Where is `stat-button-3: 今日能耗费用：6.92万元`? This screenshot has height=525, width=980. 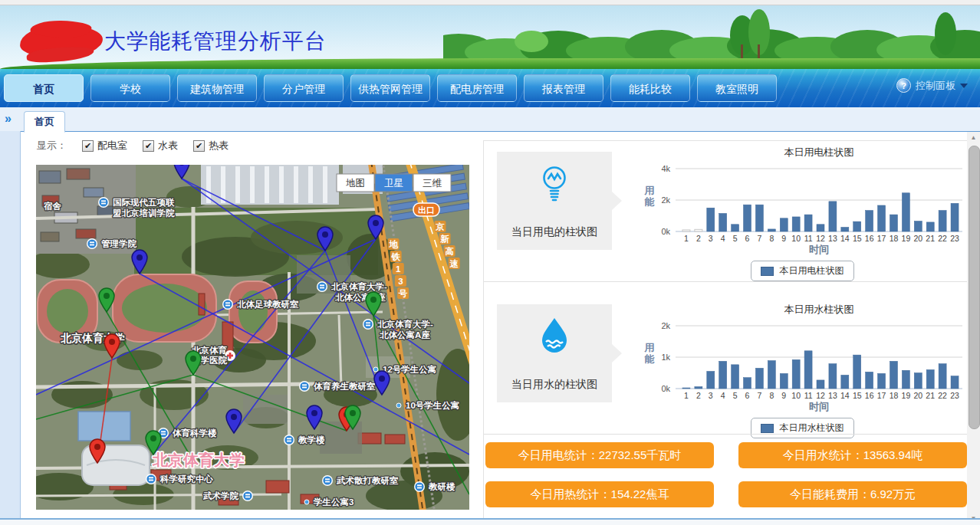 stat-button-3: 今日能耗费用：6.92万元 is located at coordinates (853, 494).